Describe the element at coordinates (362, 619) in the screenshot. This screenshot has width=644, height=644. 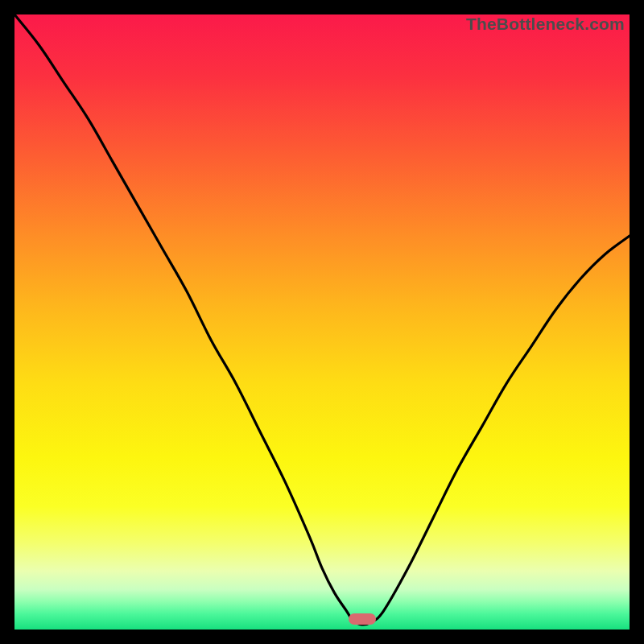
I see `optimal-marker` at that location.